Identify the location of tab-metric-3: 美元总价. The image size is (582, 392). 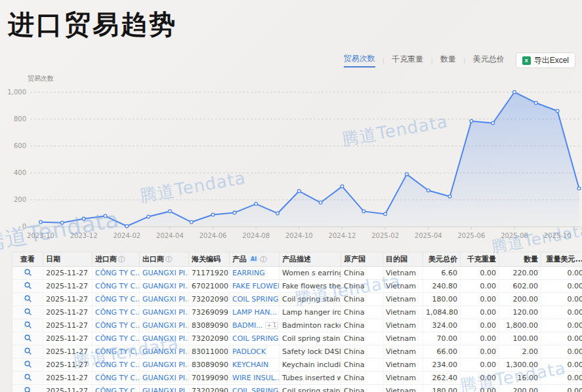
(489, 60).